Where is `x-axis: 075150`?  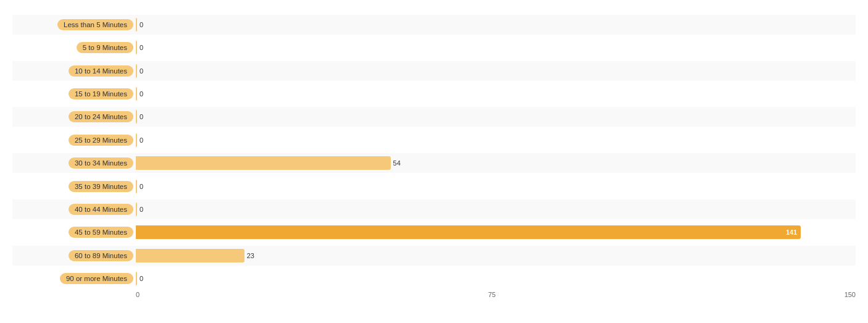 x-axis: 075150 is located at coordinates (496, 293).